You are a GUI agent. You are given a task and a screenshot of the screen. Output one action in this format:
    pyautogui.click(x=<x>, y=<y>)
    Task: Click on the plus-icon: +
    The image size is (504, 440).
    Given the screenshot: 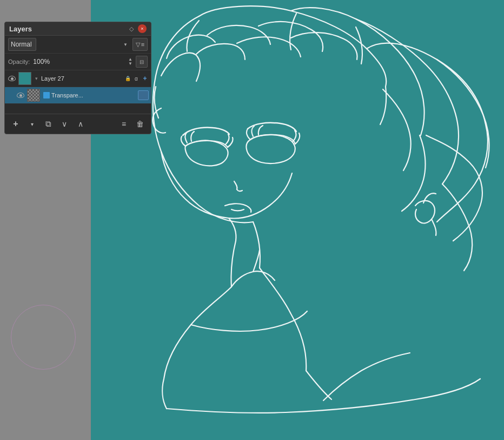 What is the action you would take?
    pyautogui.click(x=15, y=124)
    